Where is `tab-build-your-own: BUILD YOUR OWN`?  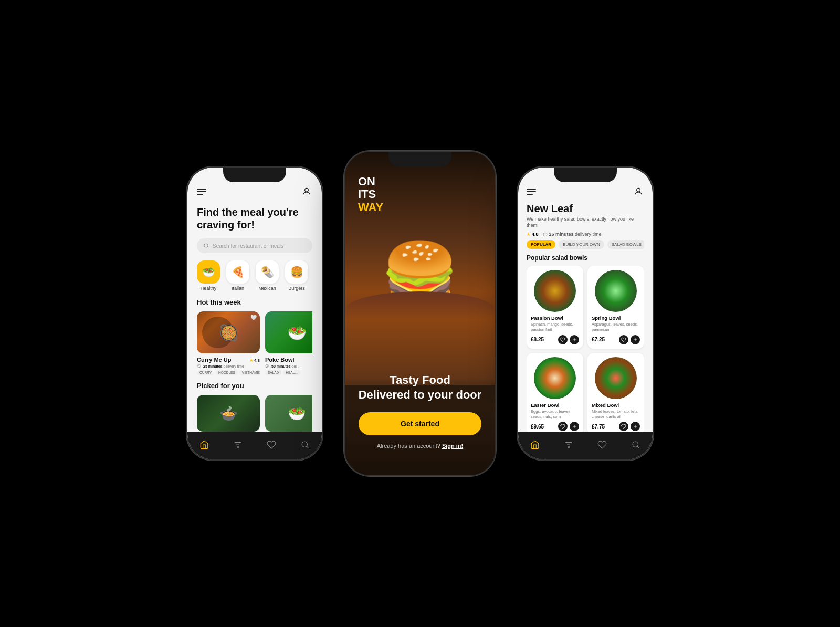 tab-build-your-own: BUILD YOUR OWN is located at coordinates (582, 245).